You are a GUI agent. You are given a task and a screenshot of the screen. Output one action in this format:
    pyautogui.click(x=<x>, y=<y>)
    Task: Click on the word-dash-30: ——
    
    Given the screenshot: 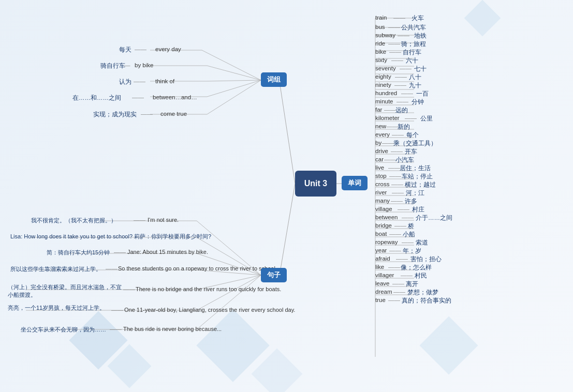 What is the action you would take?
    pyautogui.click(x=394, y=267)
    